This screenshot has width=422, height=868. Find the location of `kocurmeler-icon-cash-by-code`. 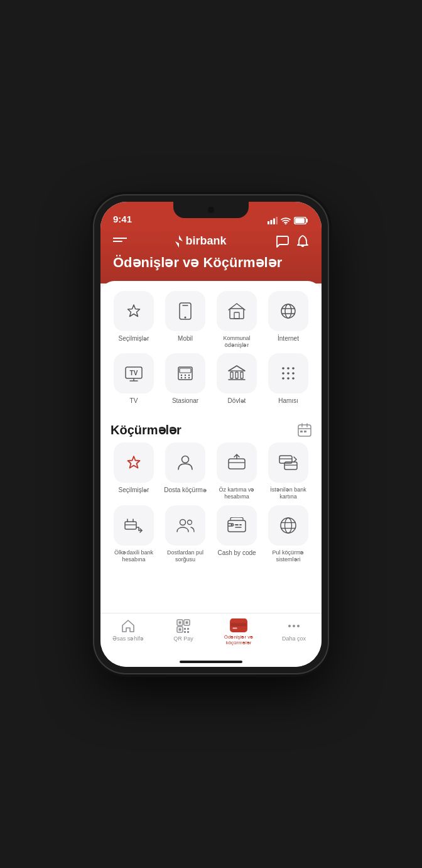

kocurmeler-icon-cash-by-code is located at coordinates (237, 525).